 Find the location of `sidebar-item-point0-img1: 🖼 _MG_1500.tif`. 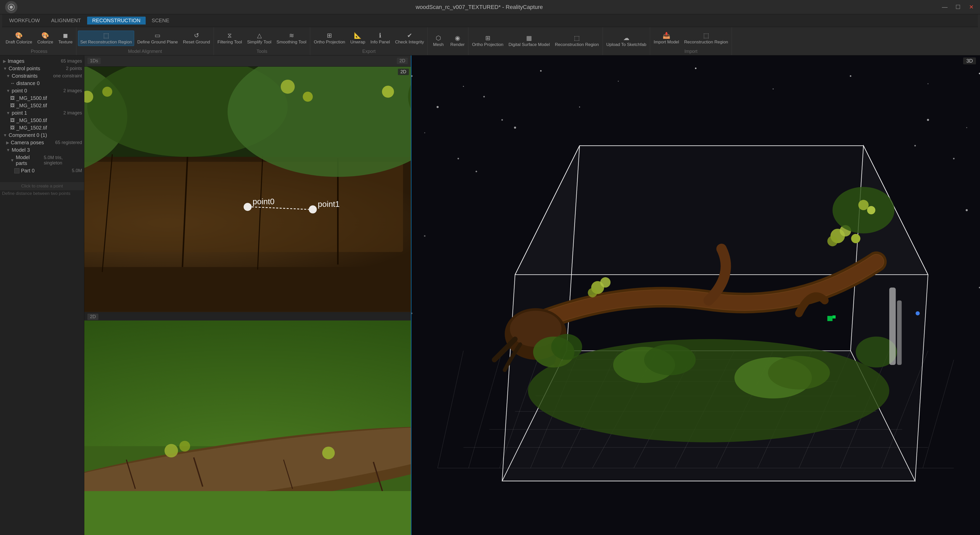

sidebar-item-point0-img1: 🖼 _MG_1500.tif is located at coordinates (42, 98).